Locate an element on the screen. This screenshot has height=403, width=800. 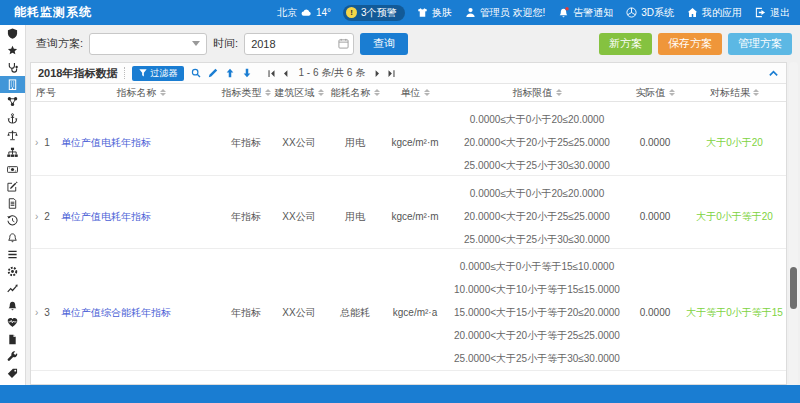
file-icon is located at coordinates (12, 340).